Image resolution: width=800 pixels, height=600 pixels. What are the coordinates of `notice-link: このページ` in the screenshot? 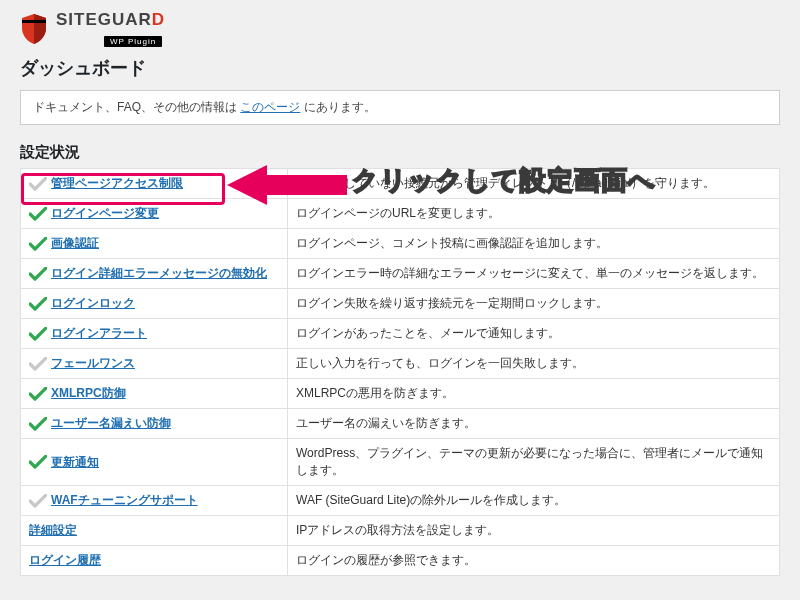 It's located at (270, 107).